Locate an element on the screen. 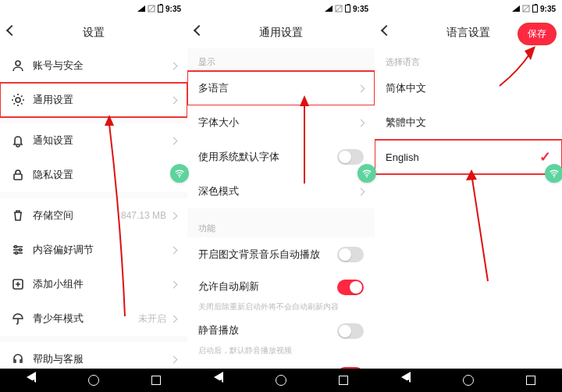  row-zh-cn: 简体中文 is located at coordinates (468, 88).